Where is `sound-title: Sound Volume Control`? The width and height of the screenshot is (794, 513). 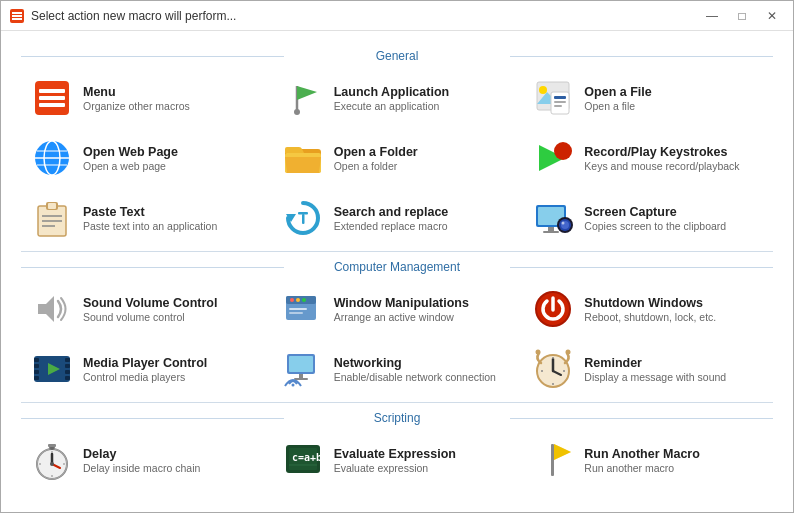 sound-title: Sound Volume Control is located at coordinates (150, 303).